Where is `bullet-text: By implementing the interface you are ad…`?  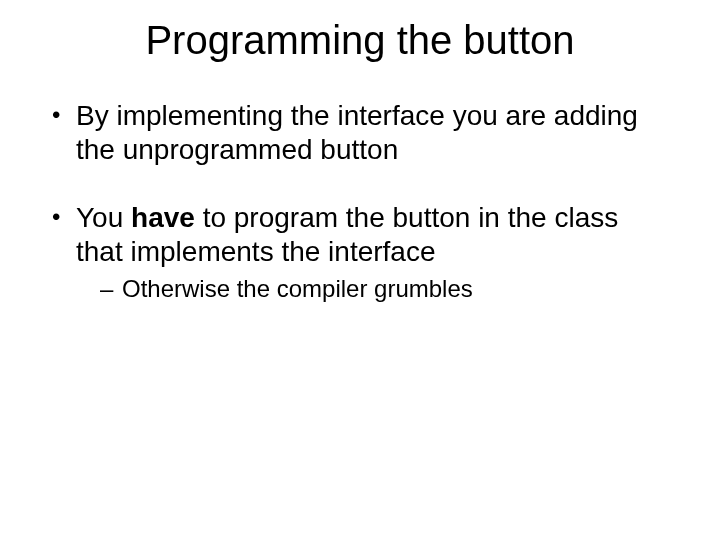 bullet-text: By implementing the interface you are ad… is located at coordinates (357, 132).